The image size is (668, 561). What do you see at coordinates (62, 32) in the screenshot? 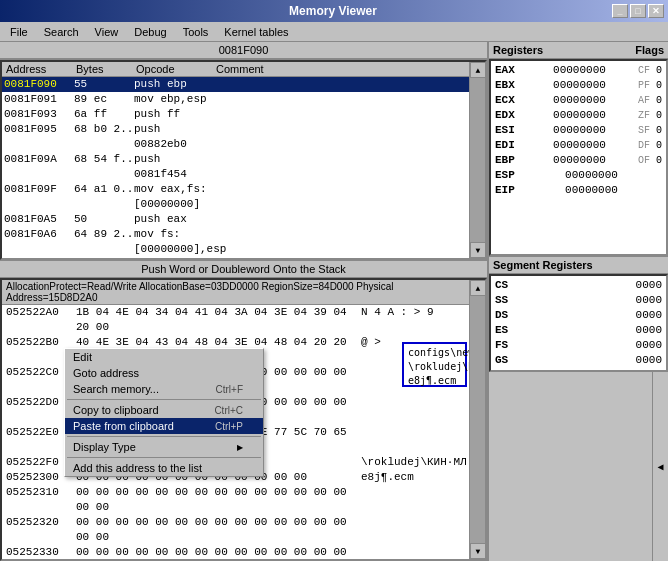
I see `menu-search: Search` at bounding box center [62, 32].